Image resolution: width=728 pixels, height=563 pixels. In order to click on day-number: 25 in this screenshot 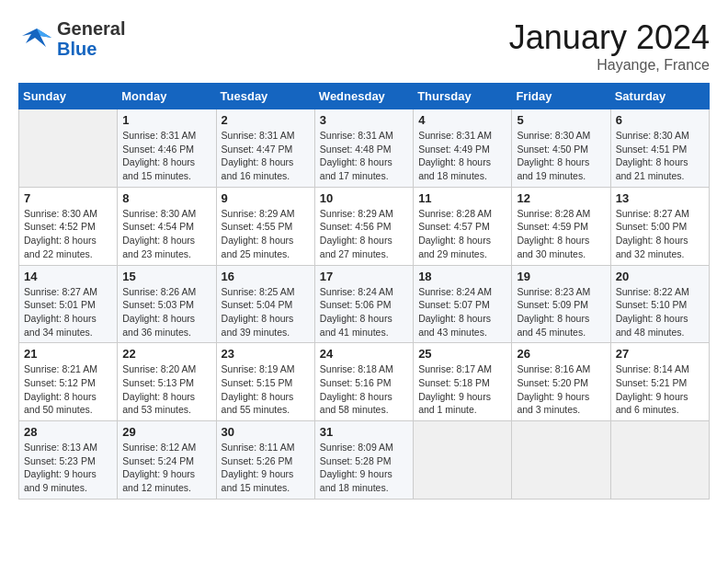, I will do `click(462, 353)`.